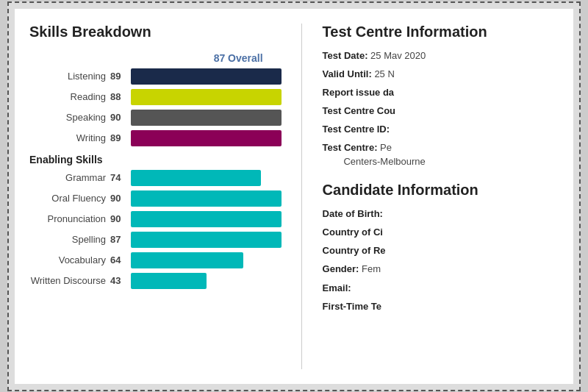  Describe the element at coordinates (159, 260) in the screenshot. I see `bar-row: Vocabulary64` at that location.